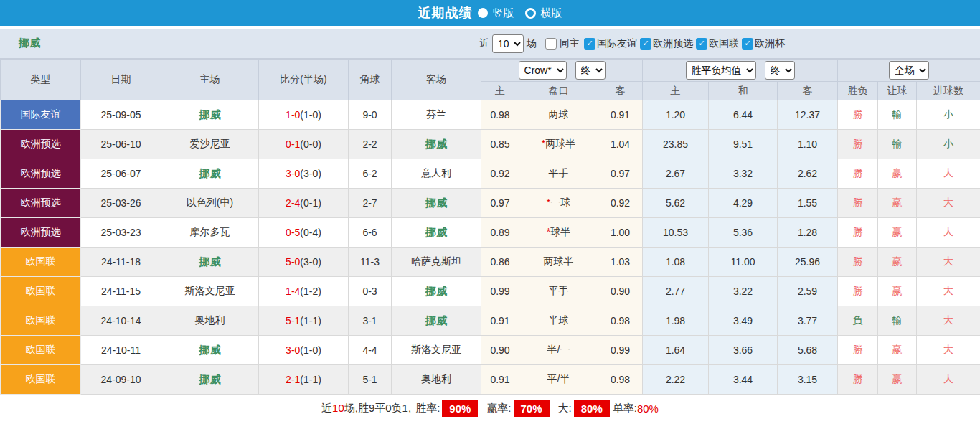 The width and height of the screenshot is (980, 424). Describe the element at coordinates (808, 232) in the screenshot. I see `cell-mean-away: 1.28` at that location.